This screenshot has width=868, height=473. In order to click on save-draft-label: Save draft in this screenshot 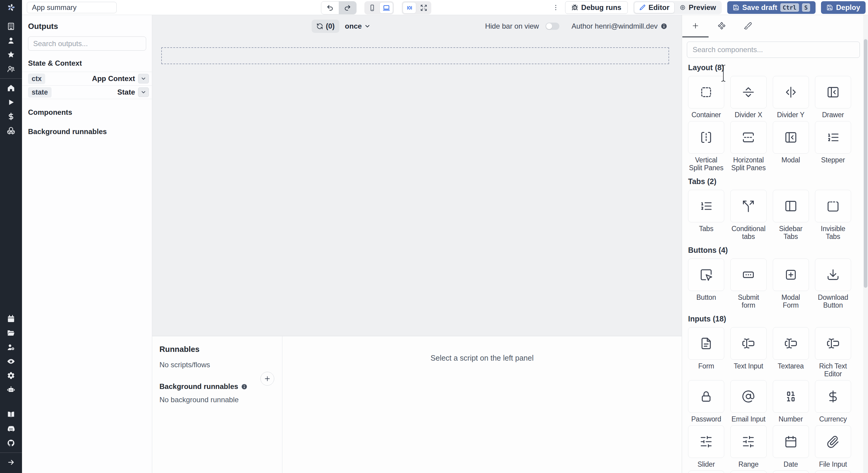, I will do `click(760, 7)`.